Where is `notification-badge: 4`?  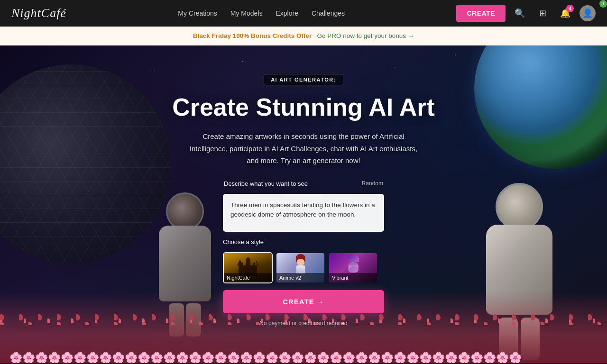 notification-badge: 4 is located at coordinates (570, 9).